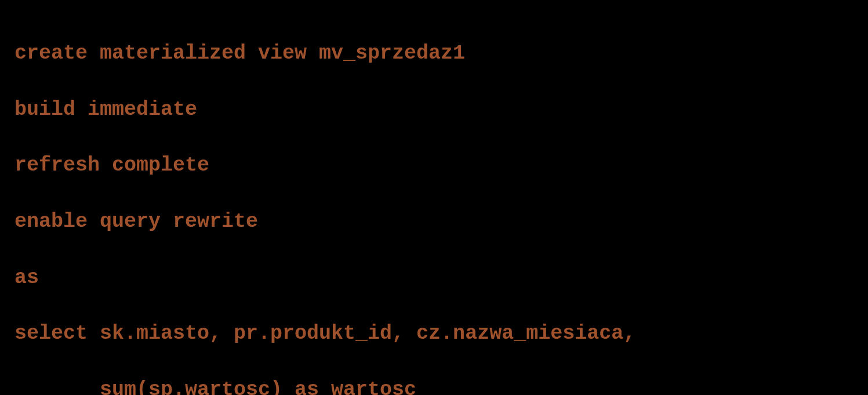  What do you see at coordinates (434, 53) in the screenshot?
I see `code-line: create materialized view mv_sprzedaz1` at bounding box center [434, 53].